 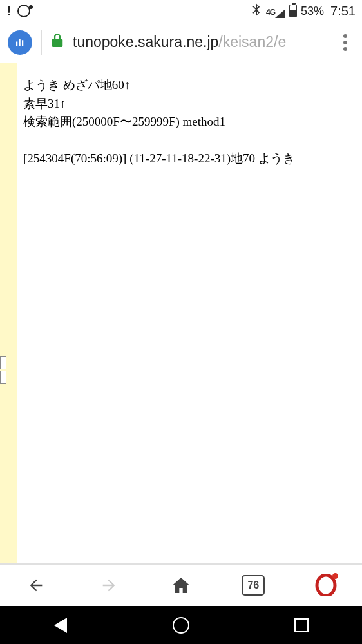 I want to click on edge-controls, so click(x=3, y=371).